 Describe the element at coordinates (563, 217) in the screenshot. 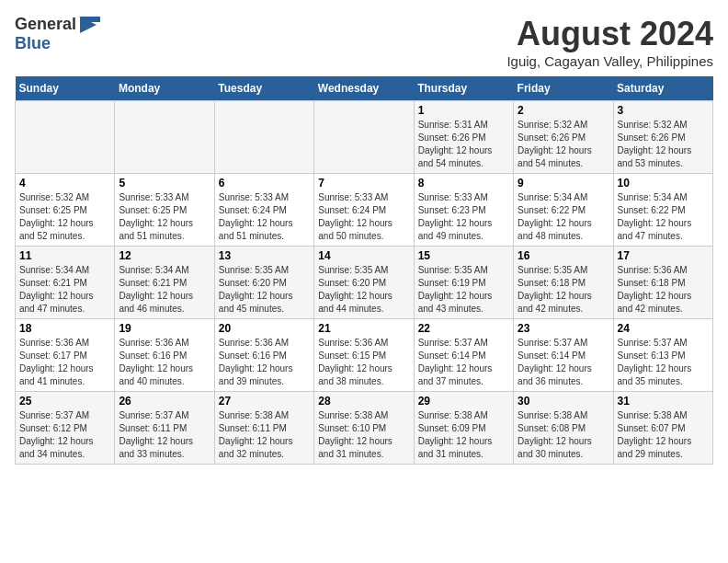

I see `day-content: Sunrise: 5:34 AM Sunset: 6:22 PM Dayligh…` at that location.